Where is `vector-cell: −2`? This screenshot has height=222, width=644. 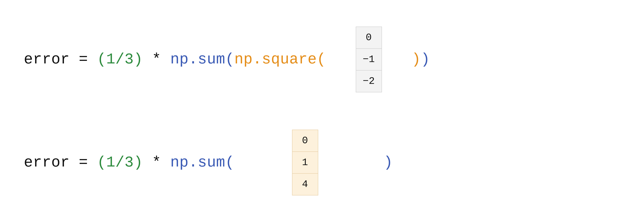
vector-cell: −2 is located at coordinates (369, 81).